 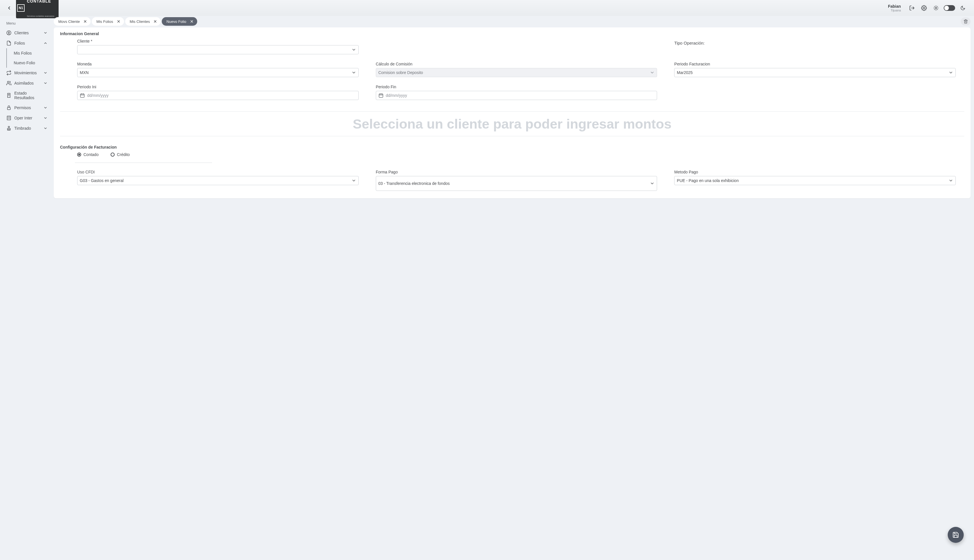 What do you see at coordinates (9, 83) in the screenshot?
I see `people-icon` at bounding box center [9, 83].